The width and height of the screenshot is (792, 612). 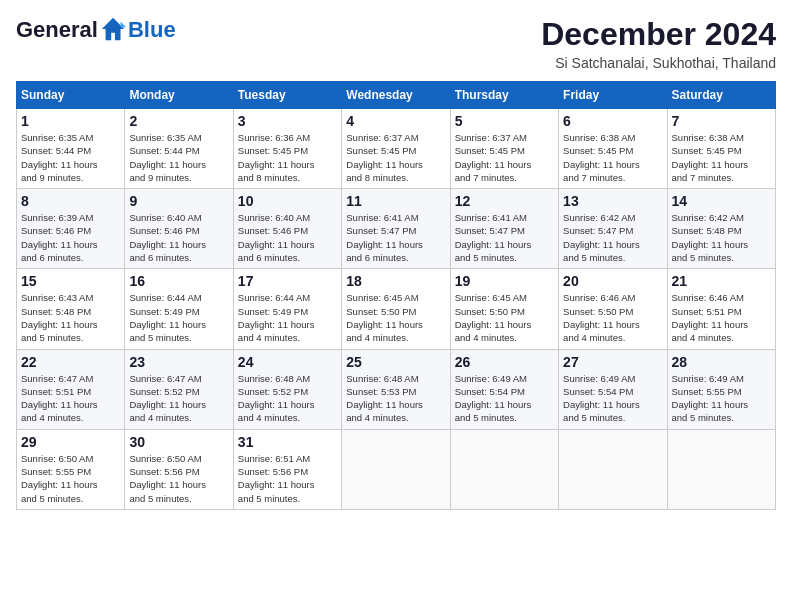 What do you see at coordinates (612, 238) in the screenshot?
I see `day-info: Sunrise: 6:42 AMSunset: 5:47 PMDaylight:…` at bounding box center [612, 238].